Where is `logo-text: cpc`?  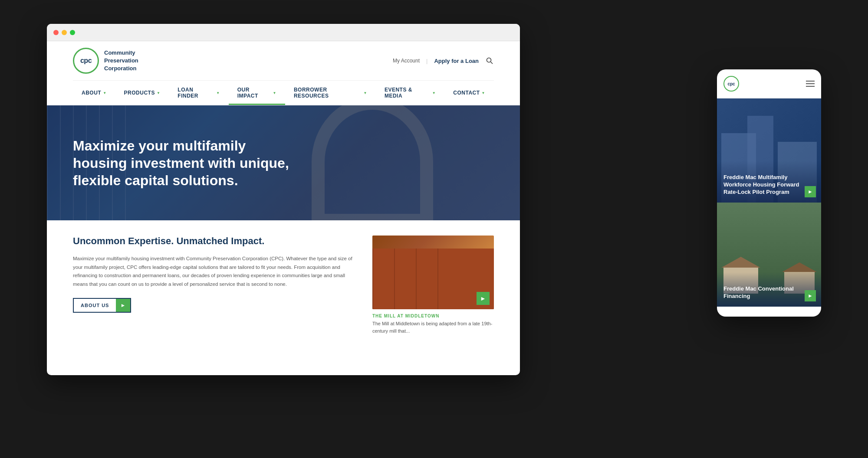 logo-text: cpc is located at coordinates (86, 61).